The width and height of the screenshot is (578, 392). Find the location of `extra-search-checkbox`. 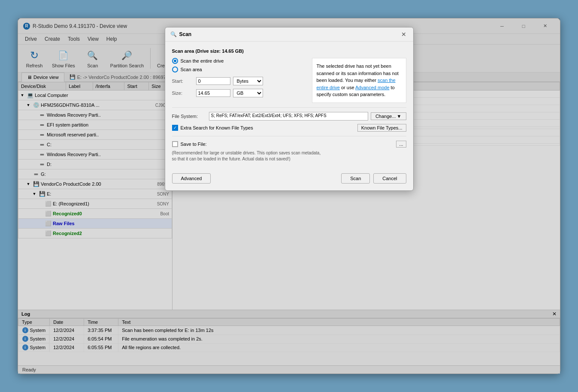

extra-search-checkbox is located at coordinates (175, 128).